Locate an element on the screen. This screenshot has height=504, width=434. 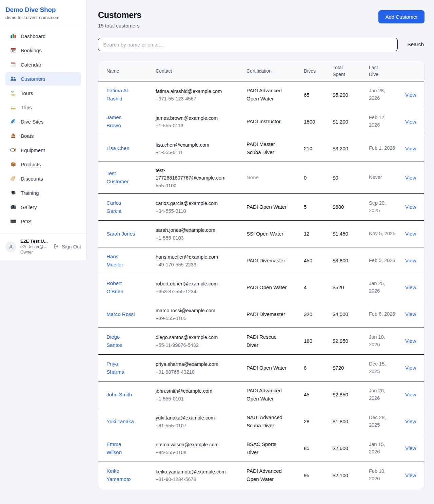
customer-last-dive: Feb 1, 2026 is located at coordinates (387, 148).